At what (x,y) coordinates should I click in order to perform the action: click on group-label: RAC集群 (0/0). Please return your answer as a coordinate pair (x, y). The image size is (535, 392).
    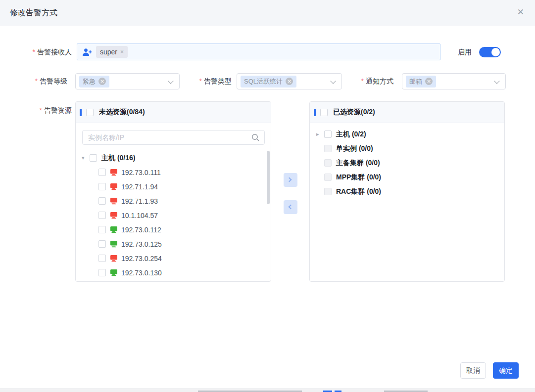
    Looking at the image, I should click on (358, 192).